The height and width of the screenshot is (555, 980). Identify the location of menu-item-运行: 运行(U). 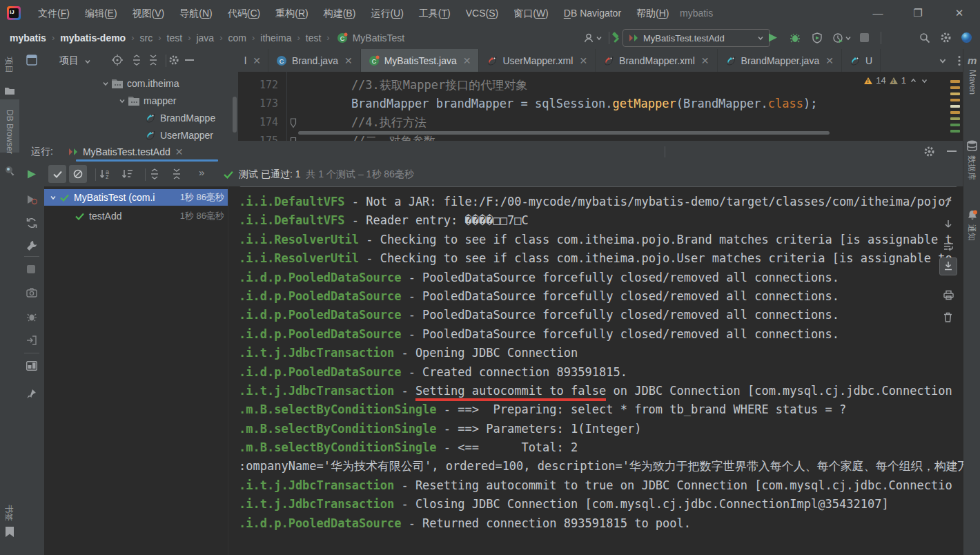
(386, 13).